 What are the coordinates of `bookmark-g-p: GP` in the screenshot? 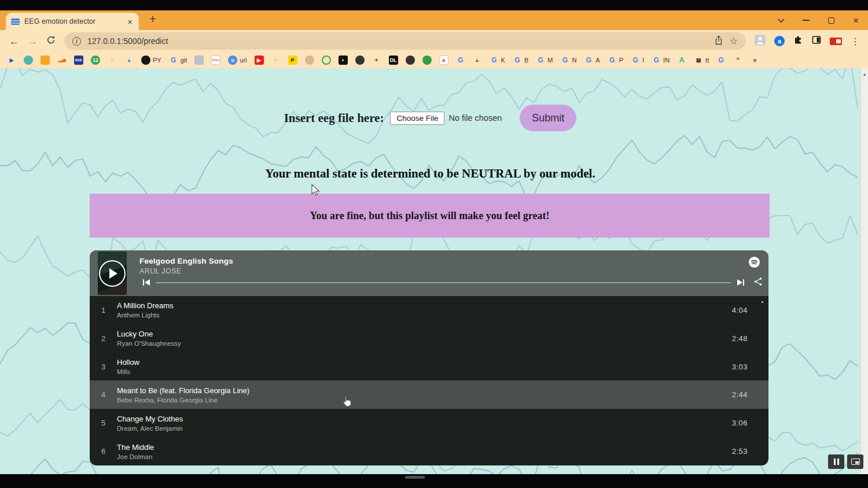 It's located at (616, 60).